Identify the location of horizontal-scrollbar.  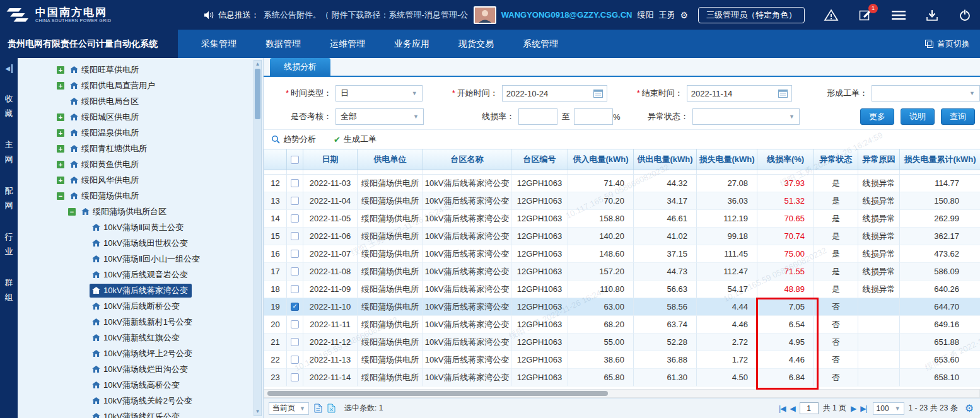
(622, 393).